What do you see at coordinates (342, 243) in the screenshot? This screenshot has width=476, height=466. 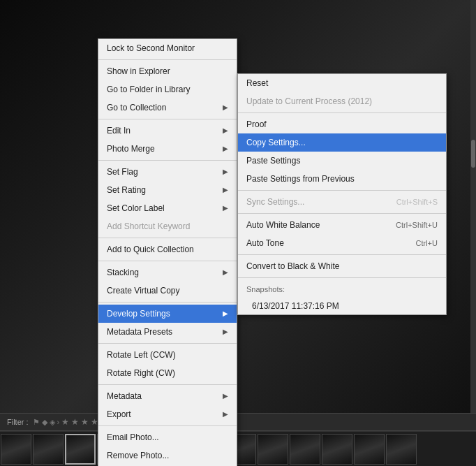 I see `submenu-item-auto-tone: Auto Tone Ctrl+U` at bounding box center [342, 243].